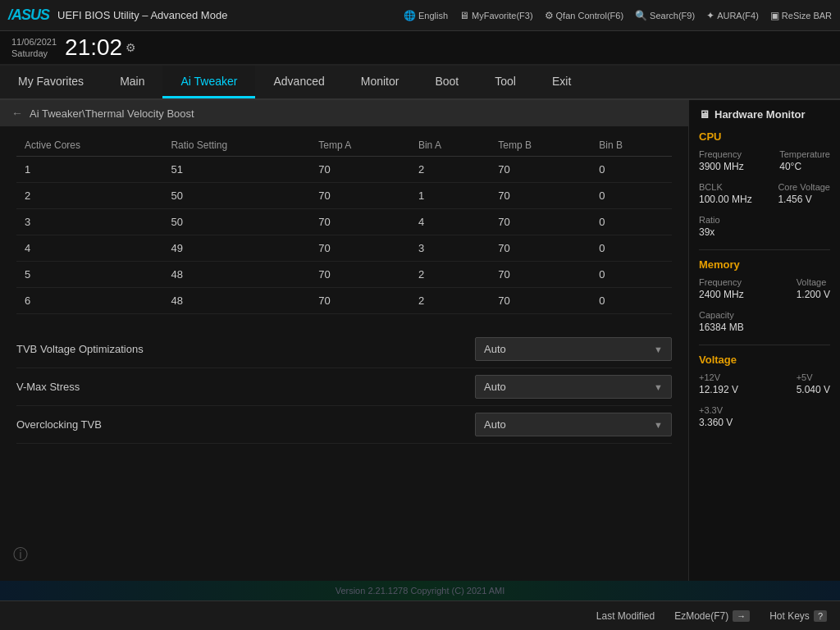 The height and width of the screenshot is (630, 840). I want to click on back-arrow-icon: ←, so click(17, 113).